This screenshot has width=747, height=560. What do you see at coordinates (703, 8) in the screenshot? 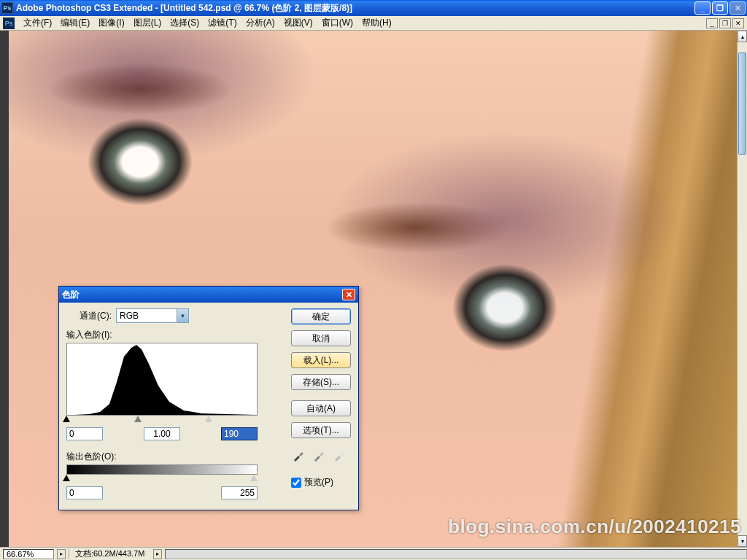
I see `minimize-button: _` at bounding box center [703, 8].